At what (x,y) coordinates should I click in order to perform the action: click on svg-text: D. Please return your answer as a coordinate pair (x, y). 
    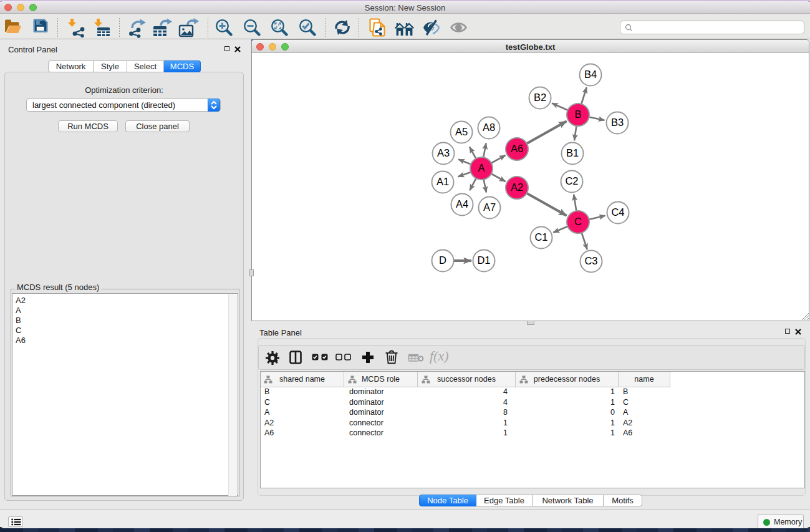
    Looking at the image, I should click on (443, 260).